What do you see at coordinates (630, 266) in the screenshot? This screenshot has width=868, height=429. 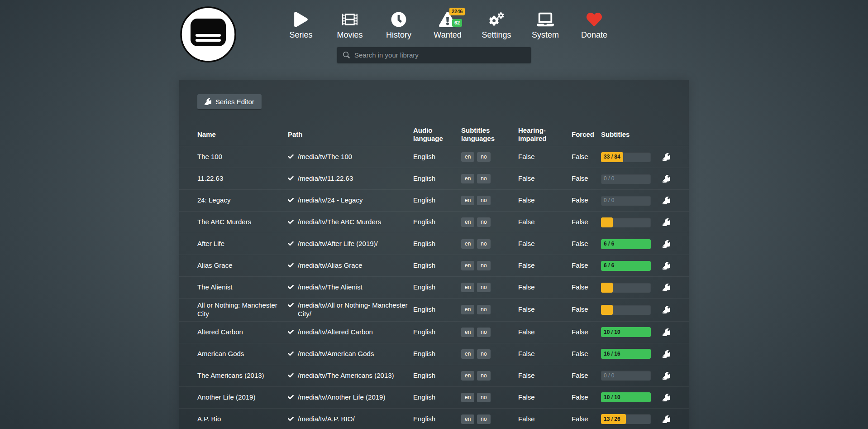 I see `row-subtitles: 6 / 6` at bounding box center [630, 266].